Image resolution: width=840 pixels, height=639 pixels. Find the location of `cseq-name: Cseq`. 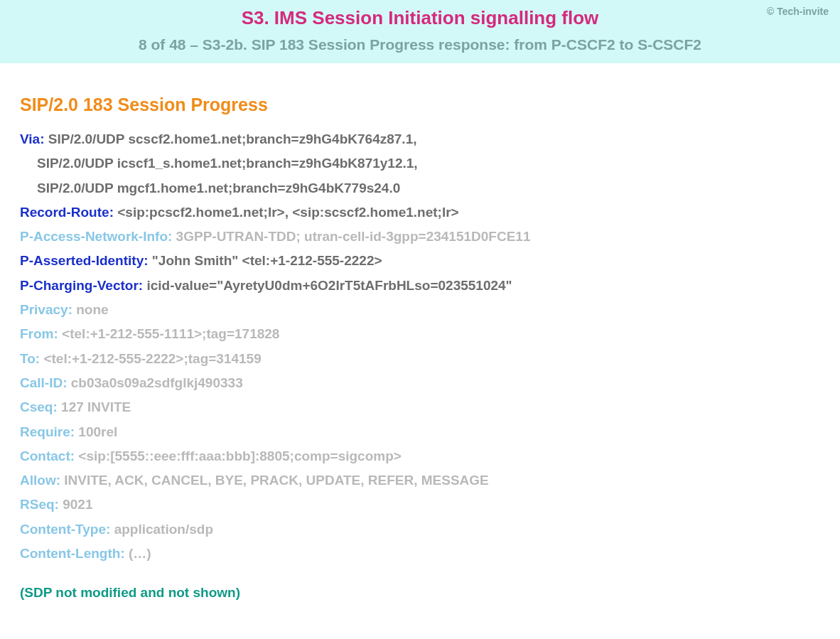

cseq-name: Cseq is located at coordinates (36, 407).